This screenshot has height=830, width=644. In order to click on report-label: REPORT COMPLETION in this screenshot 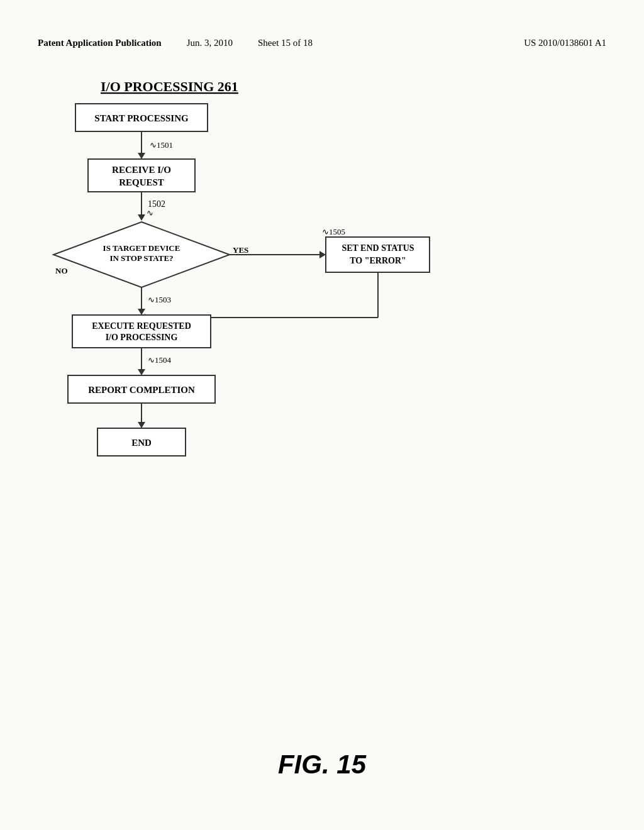, I will do `click(142, 390)`.